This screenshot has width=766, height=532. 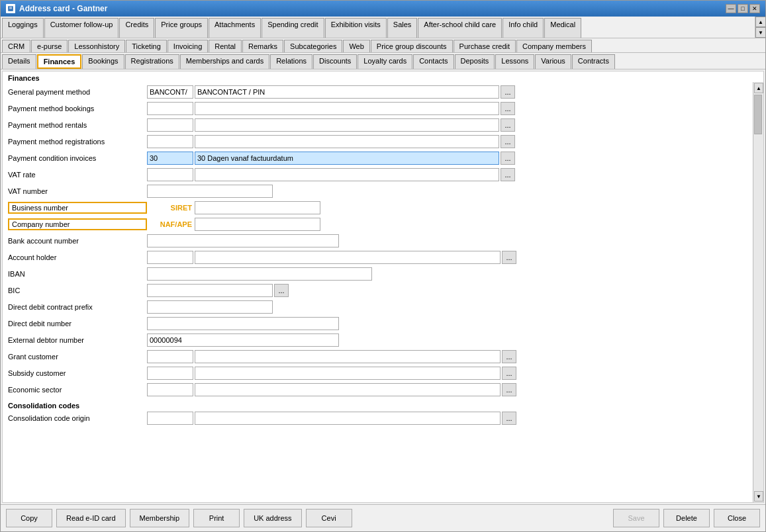 I want to click on vat-rate-value, so click(x=347, y=175).